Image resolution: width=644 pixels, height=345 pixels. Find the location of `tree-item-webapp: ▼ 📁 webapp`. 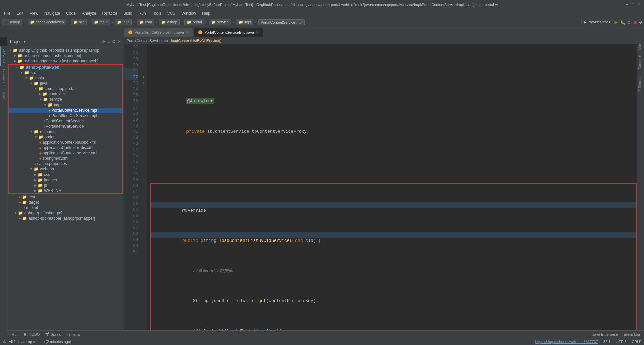

tree-item-webapp: ▼ 📁 webapp is located at coordinates (66, 169).